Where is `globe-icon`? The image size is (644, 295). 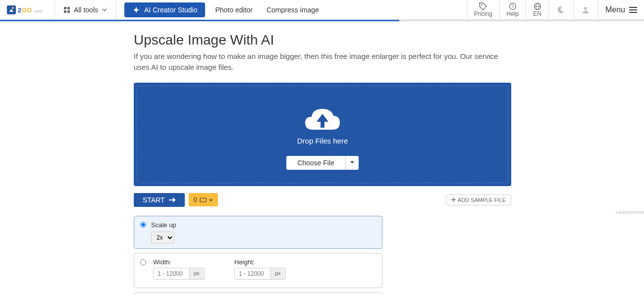 globe-icon is located at coordinates (537, 6).